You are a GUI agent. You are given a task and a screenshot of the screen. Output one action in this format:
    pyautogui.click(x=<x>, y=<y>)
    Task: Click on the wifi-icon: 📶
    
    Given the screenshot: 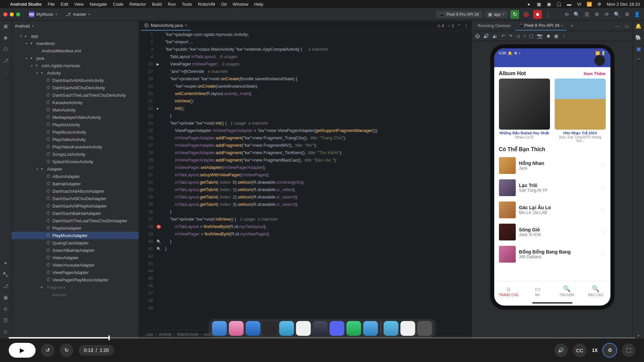 What is the action you would take?
    pyautogui.click(x=589, y=4)
    